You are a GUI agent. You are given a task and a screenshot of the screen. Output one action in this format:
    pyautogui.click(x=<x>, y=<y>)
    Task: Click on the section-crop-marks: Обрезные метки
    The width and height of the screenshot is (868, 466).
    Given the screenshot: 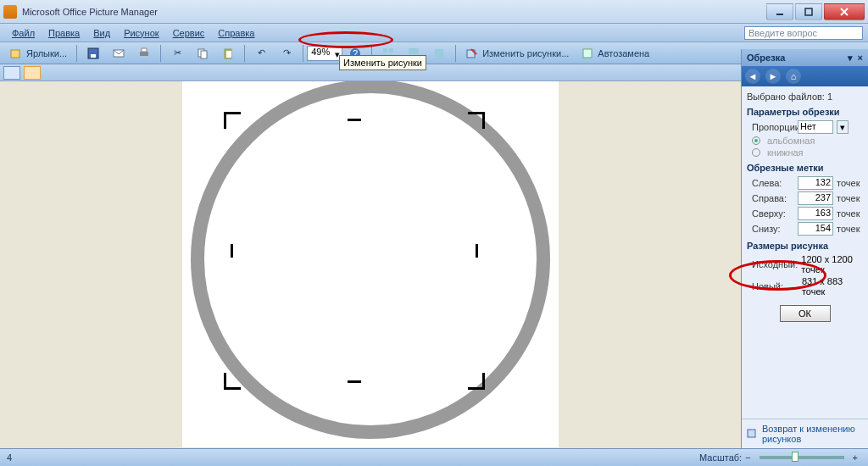 What is the action you would take?
    pyautogui.click(x=805, y=168)
    